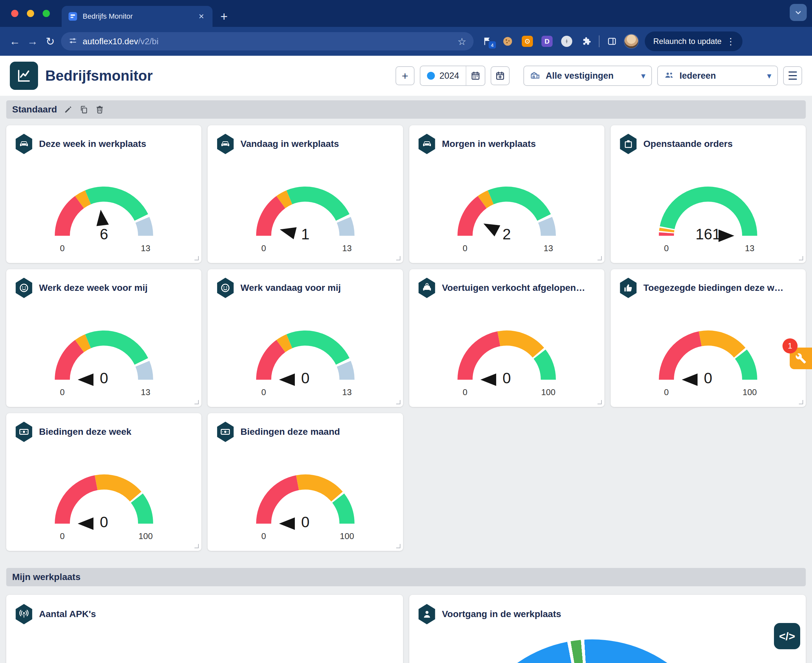 The image size is (812, 663). Describe the element at coordinates (68, 110) in the screenshot. I see `edit-pencil-icon` at that location.